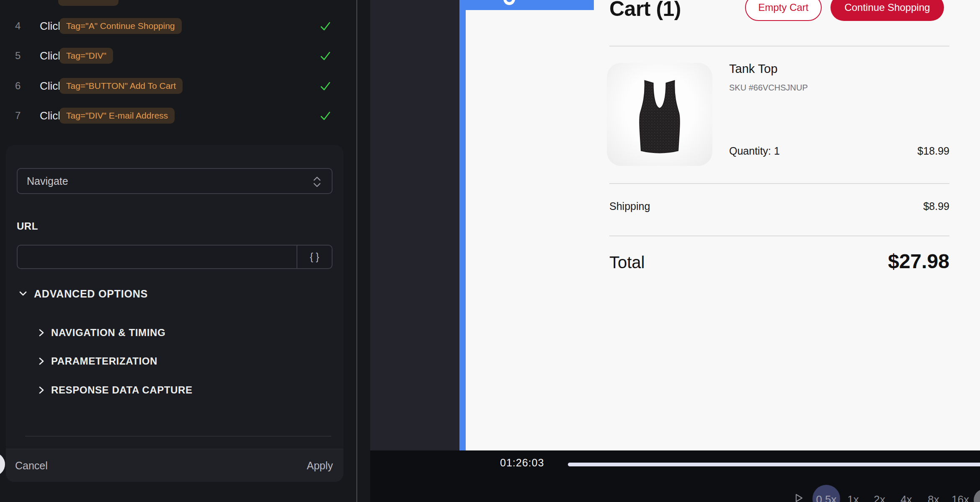  I want to click on cancel-button: Cancel, so click(31, 466).